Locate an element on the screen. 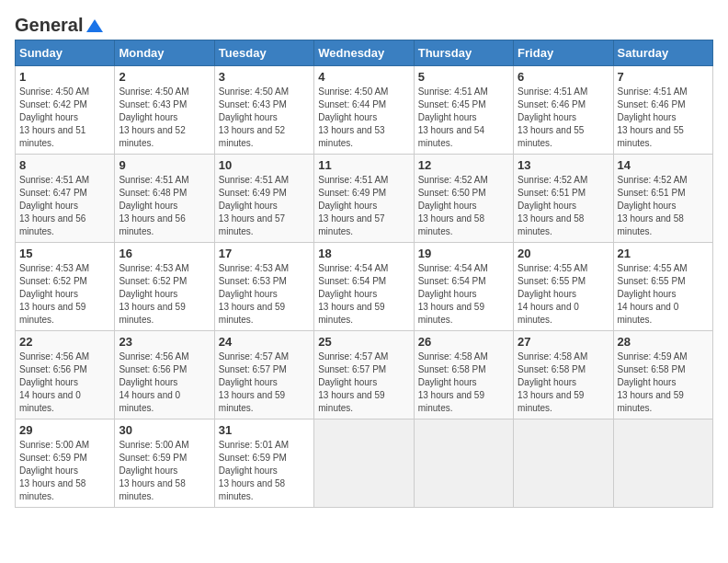  calendar-header-friday: Friday is located at coordinates (563, 53).